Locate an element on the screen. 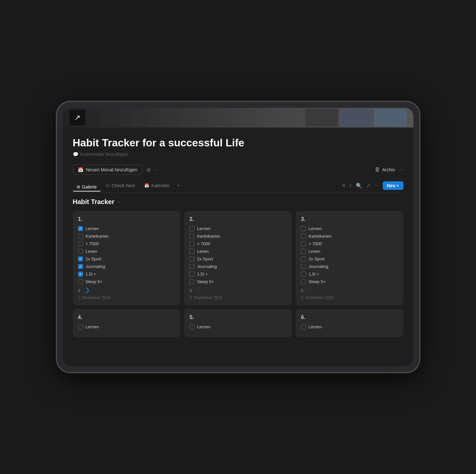 Image resolution: width=476 pixels, height=474 pixels. card-count: 4 is located at coordinates (79, 291).